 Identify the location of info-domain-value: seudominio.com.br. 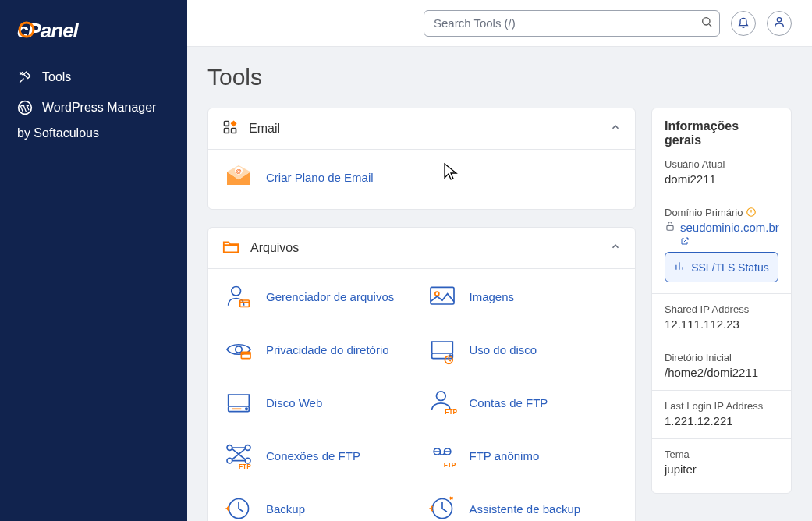
(730, 234).